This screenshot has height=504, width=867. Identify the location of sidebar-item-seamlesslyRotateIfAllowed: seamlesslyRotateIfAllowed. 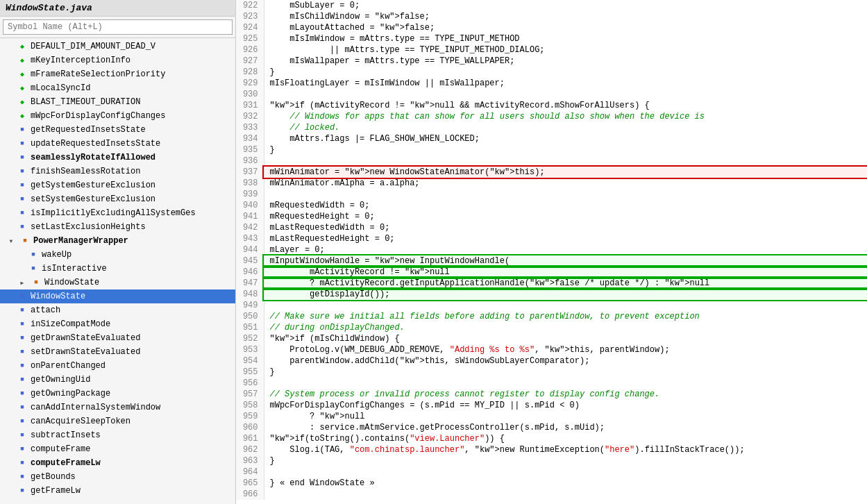
(118, 158).